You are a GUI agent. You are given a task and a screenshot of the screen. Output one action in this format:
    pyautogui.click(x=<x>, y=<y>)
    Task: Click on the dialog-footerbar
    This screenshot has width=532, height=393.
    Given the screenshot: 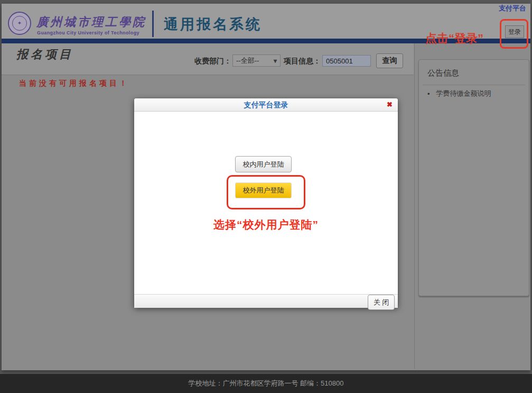 What is the action you would take?
    pyautogui.click(x=266, y=301)
    